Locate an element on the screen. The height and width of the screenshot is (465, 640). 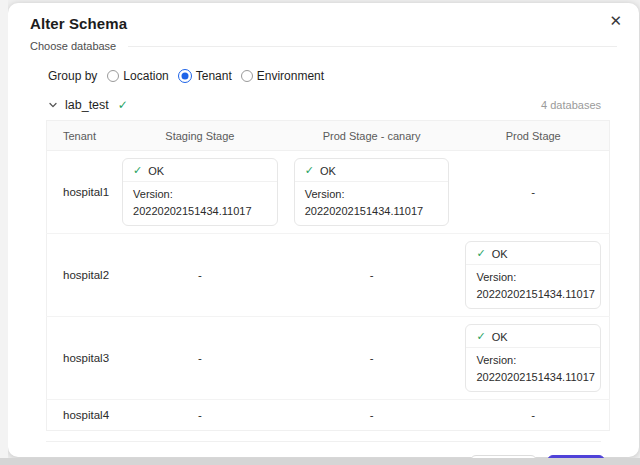
tenant-name: hospital3 is located at coordinates (81, 358).